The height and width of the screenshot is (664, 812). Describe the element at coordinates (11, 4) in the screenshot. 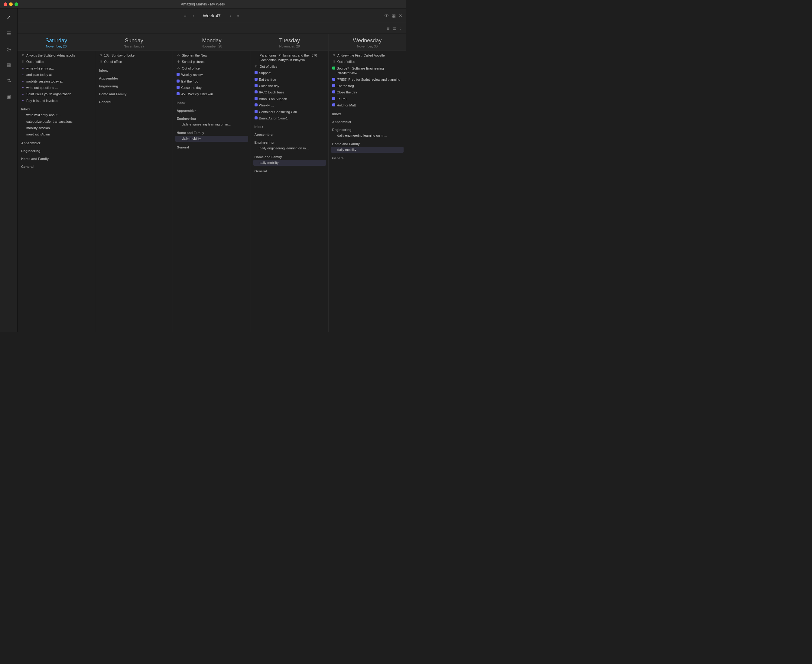

I see `minimize-button` at that location.